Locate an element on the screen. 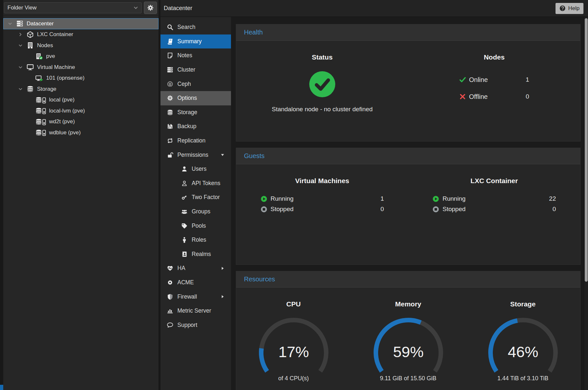 The image size is (588, 390). nav-item-groups: Groups is located at coordinates (196, 212).